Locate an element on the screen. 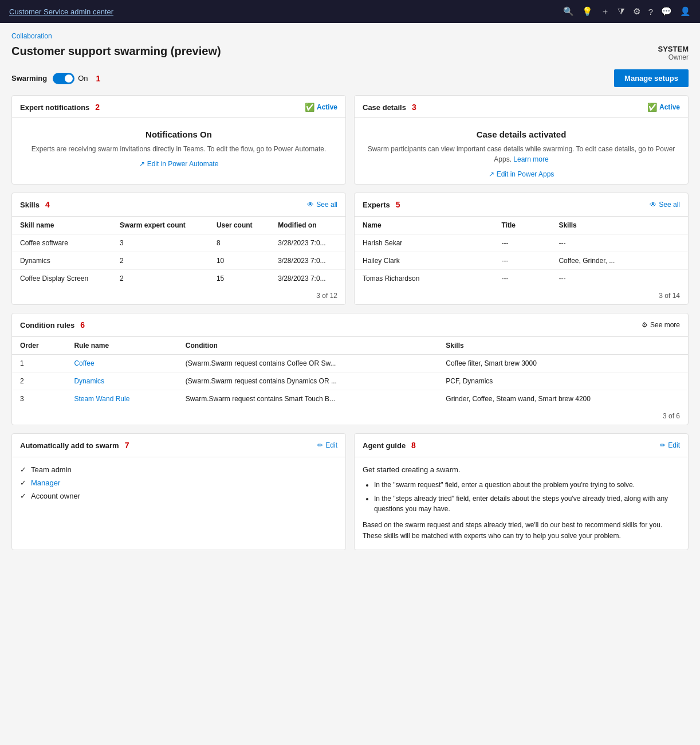  swarming-label: Swarming is located at coordinates (29, 78).